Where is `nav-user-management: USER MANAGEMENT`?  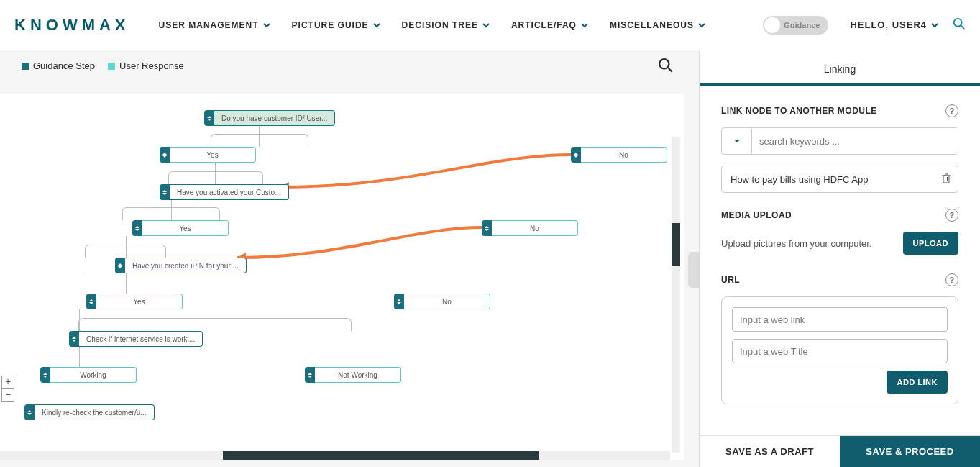
nav-user-management: USER MANAGEMENT is located at coordinates (214, 25).